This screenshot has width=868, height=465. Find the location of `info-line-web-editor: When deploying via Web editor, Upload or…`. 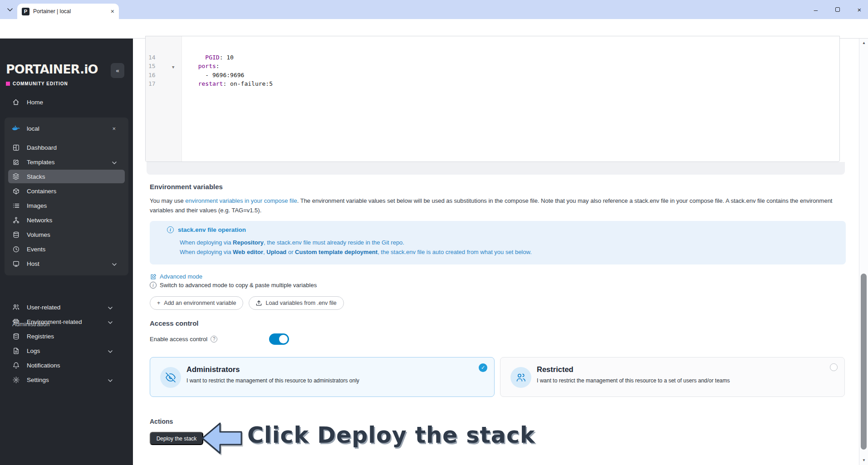

info-line-web-editor: When deploying via Web editor, Upload or… is located at coordinates (356, 252).